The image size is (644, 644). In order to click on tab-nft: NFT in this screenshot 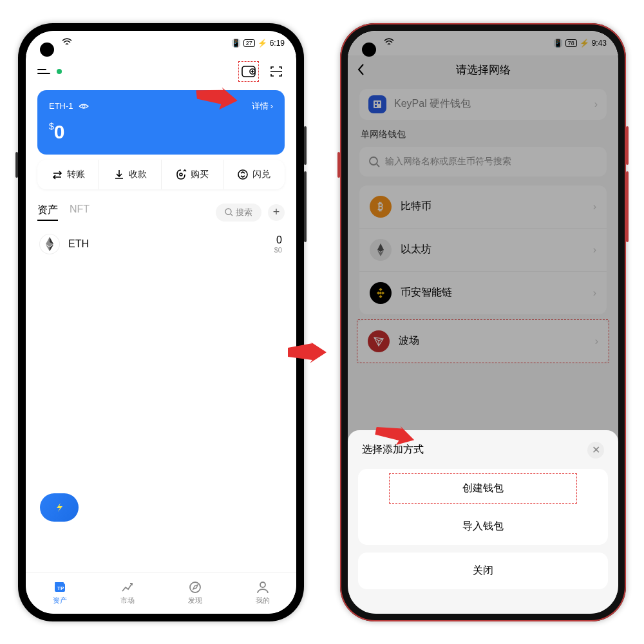, I will do `click(80, 213)`.